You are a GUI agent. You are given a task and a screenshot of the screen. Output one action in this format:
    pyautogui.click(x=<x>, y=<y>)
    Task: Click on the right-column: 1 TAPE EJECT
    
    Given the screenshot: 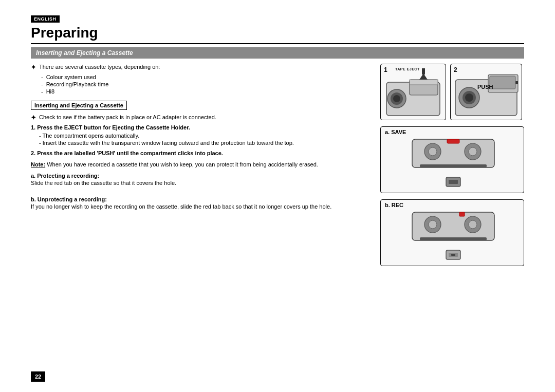 What is the action you would take?
    pyautogui.click(x=452, y=168)
    